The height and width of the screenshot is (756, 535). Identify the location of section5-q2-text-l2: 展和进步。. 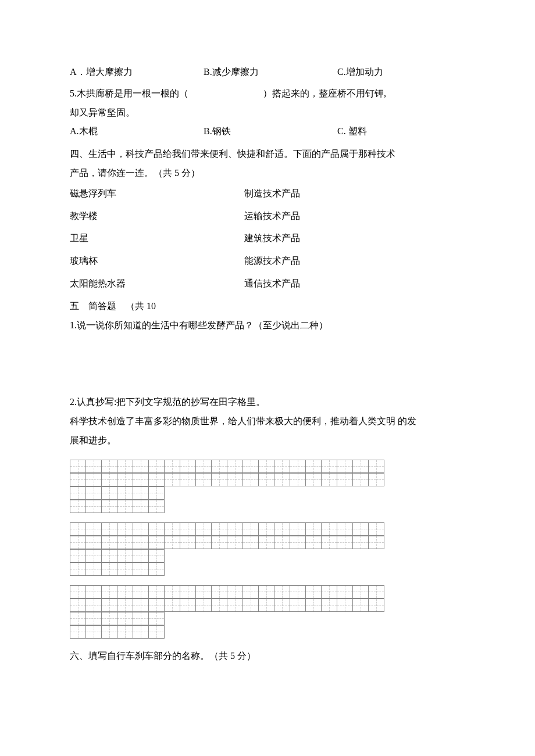
(268, 440).